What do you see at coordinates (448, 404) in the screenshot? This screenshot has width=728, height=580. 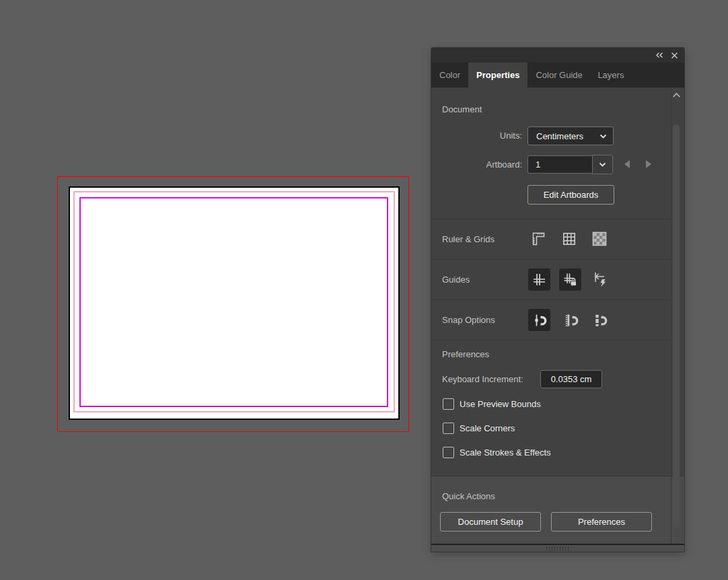 I see `use-preview-bounds-checkbox` at bounding box center [448, 404].